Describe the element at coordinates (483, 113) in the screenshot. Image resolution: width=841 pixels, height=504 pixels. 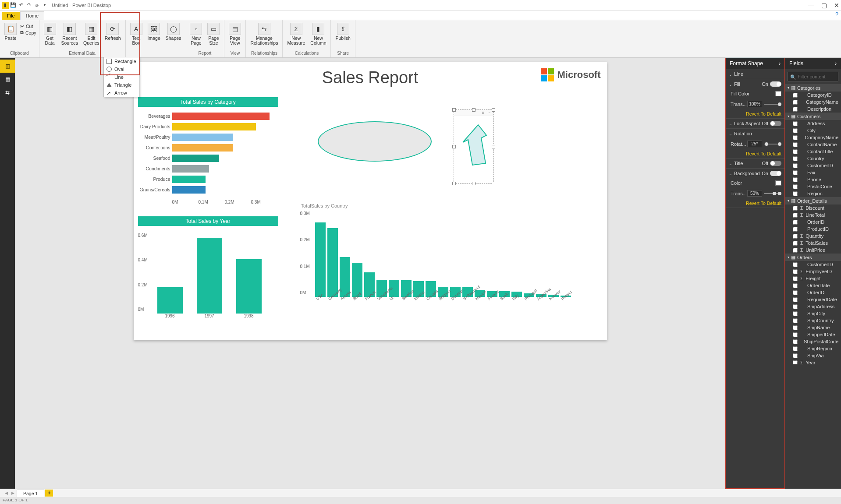
I see `drag-handle-icon: ≡` at that location.